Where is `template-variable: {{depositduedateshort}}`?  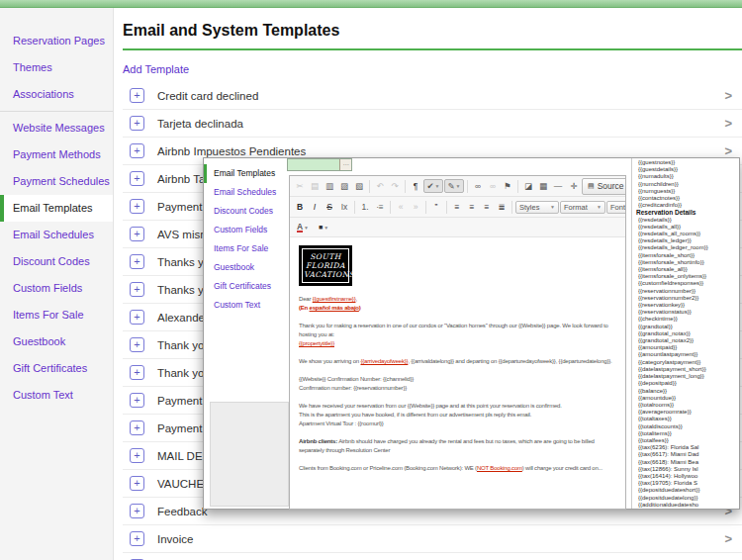
template-variable: {{depositduedateshort}} is located at coordinates (689, 491).